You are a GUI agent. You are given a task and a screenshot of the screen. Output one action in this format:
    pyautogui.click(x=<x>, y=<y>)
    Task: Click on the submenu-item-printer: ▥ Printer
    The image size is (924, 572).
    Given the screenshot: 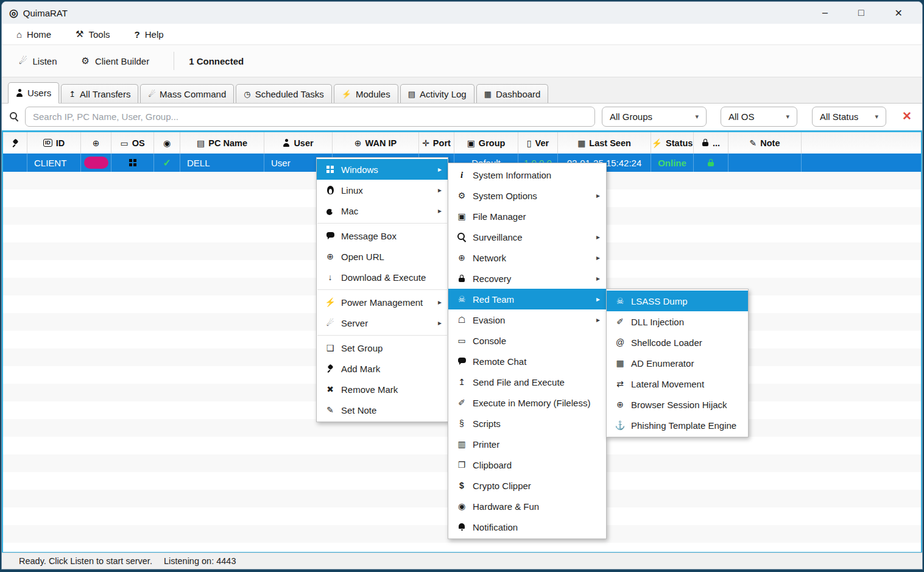 What is the action you would take?
    pyautogui.click(x=527, y=444)
    